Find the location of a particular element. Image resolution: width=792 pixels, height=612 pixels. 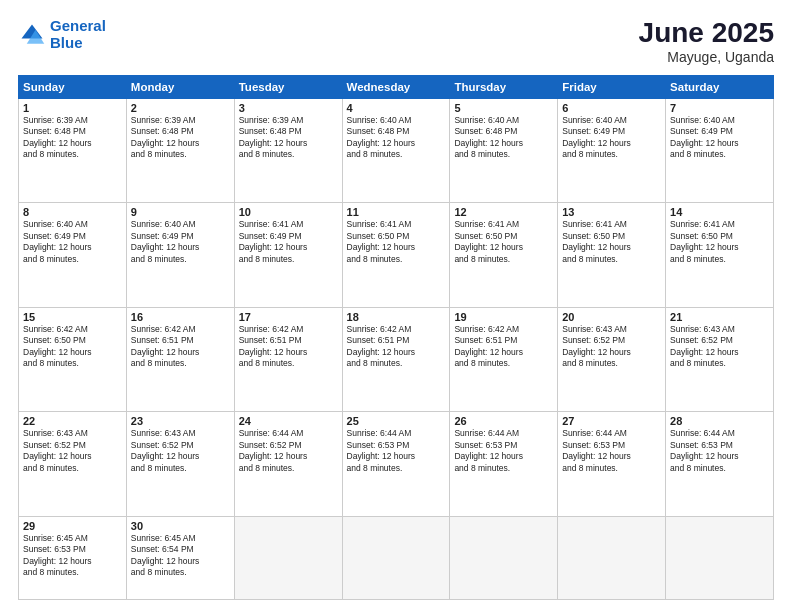

table-row: 14Sunrise: 6:41 AMSunset: 6:50 PMDayligh… is located at coordinates (720, 256).